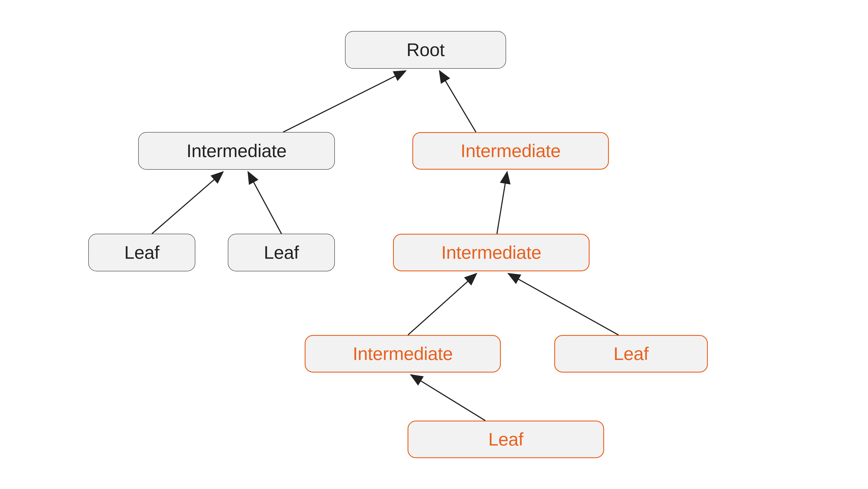 The width and height of the screenshot is (868, 489). What do you see at coordinates (281, 253) in the screenshot?
I see `leaf-left-2-label: Leaf` at bounding box center [281, 253].